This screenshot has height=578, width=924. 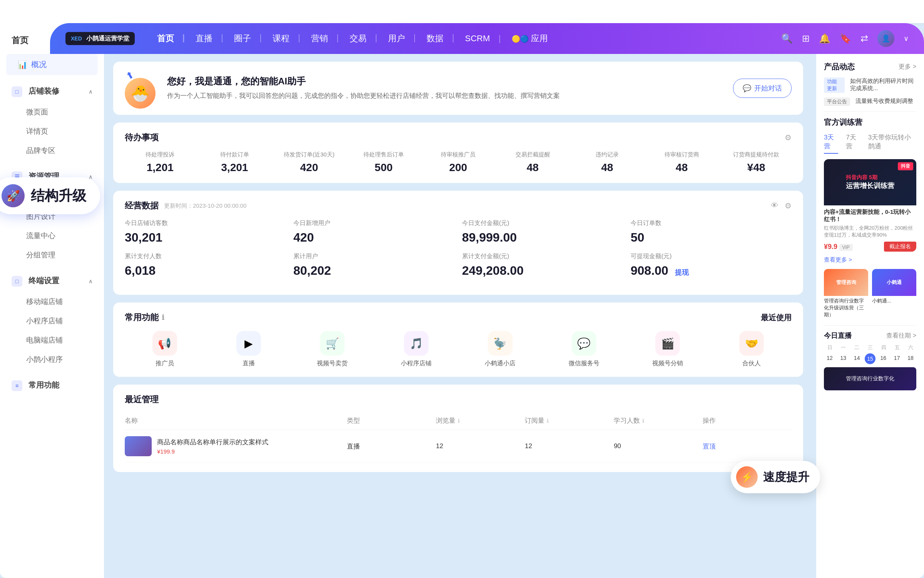 What do you see at coordinates (435, 39) in the screenshot?
I see `nav-item-data: 数据` at bounding box center [435, 39].